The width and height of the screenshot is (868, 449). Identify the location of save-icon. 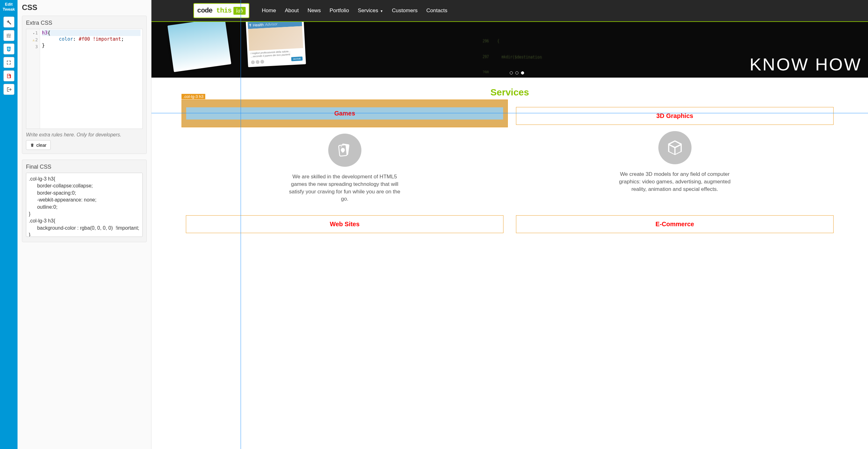
(9, 76).